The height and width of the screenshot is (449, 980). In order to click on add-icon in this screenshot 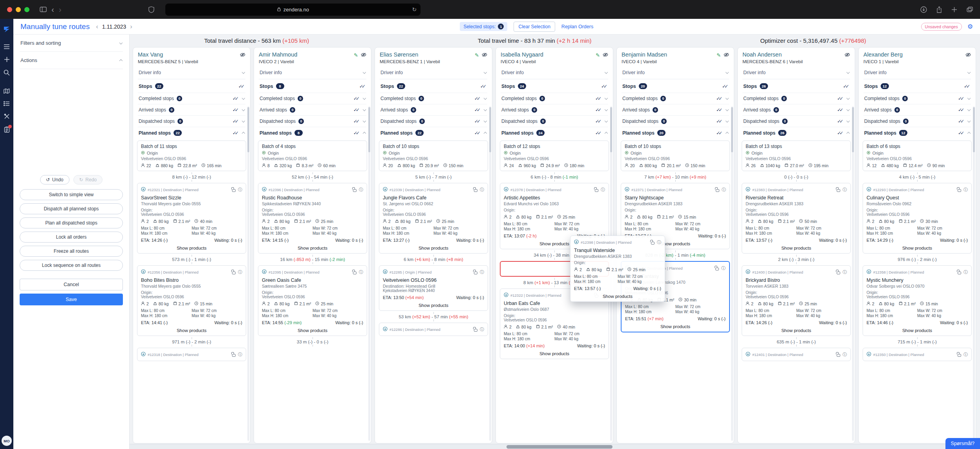, I will do `click(7, 60)`.